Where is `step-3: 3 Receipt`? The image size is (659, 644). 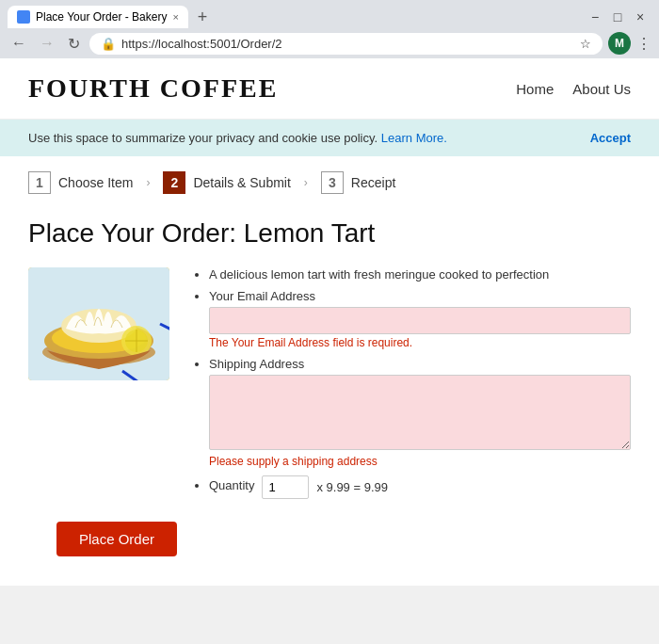 step-3: 3 Receipt is located at coordinates (358, 183).